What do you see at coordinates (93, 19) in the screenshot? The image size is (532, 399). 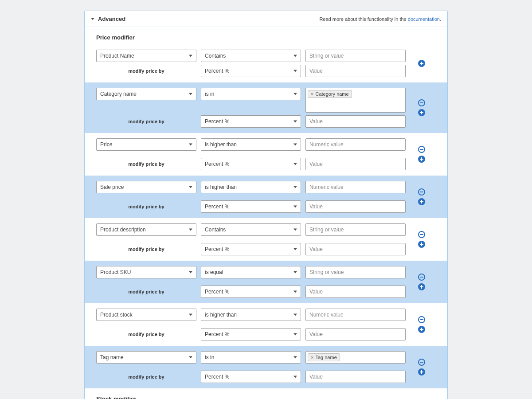 I see `caret-down-icon` at bounding box center [93, 19].